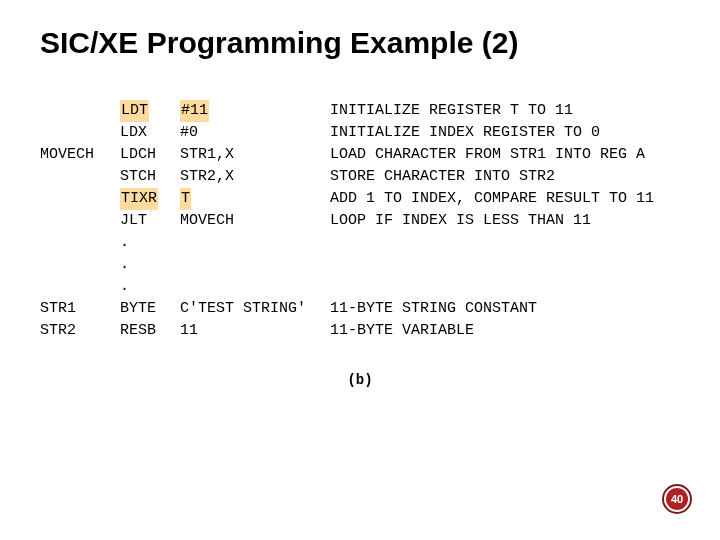 This screenshot has width=720, height=540. What do you see at coordinates (360, 331) in the screenshot?
I see `code-row: STR2RESB1111-BYTE VARIABLE` at bounding box center [360, 331].